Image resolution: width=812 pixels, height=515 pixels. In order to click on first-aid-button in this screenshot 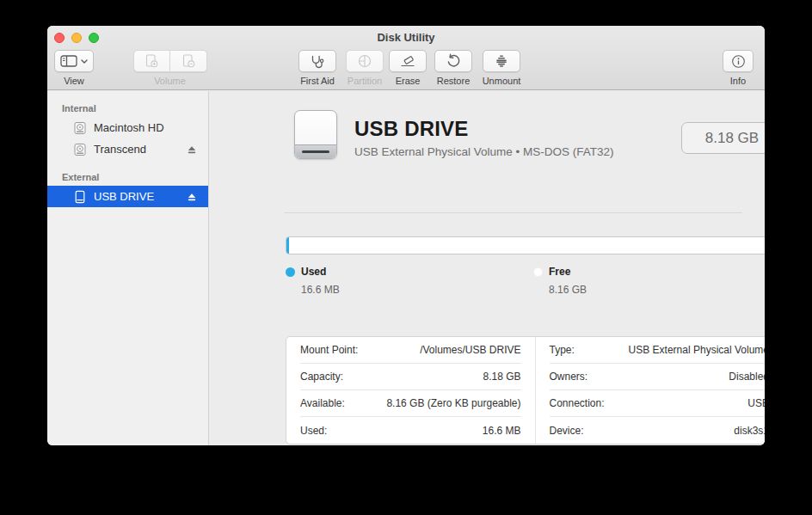, I will do `click(317, 61)`.